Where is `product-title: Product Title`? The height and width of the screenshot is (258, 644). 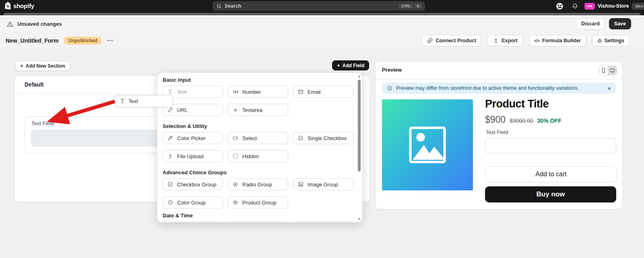
product-title: Product Title is located at coordinates (517, 104).